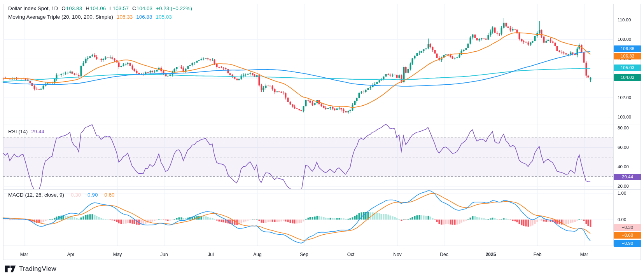  Describe the element at coordinates (211, 255) in the screenshot. I see `time-label-Jul: Jul` at that location.